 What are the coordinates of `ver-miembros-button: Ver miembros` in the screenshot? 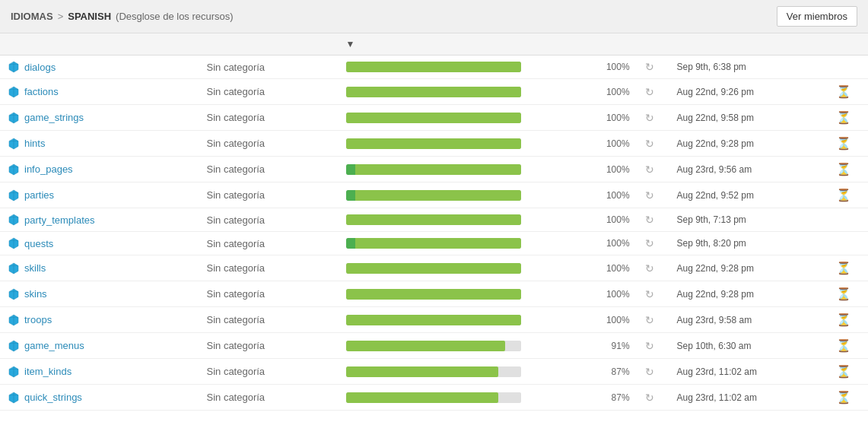 It's located at (817, 17).